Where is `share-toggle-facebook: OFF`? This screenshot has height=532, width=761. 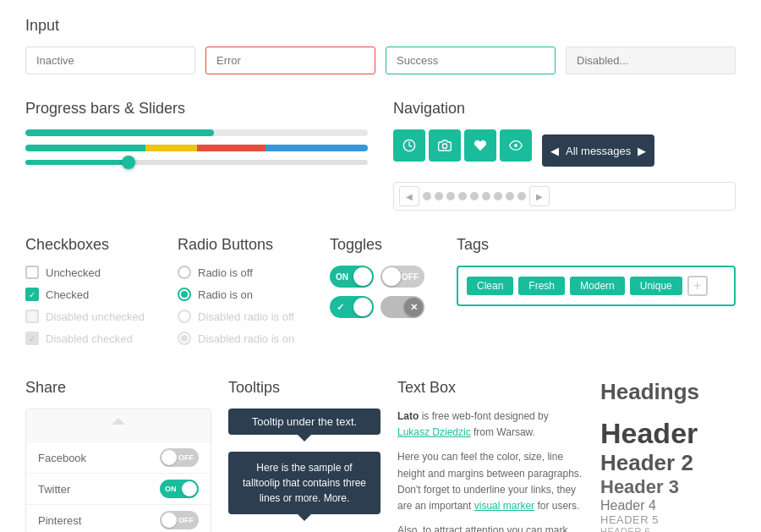
share-toggle-facebook: OFF is located at coordinates (179, 458).